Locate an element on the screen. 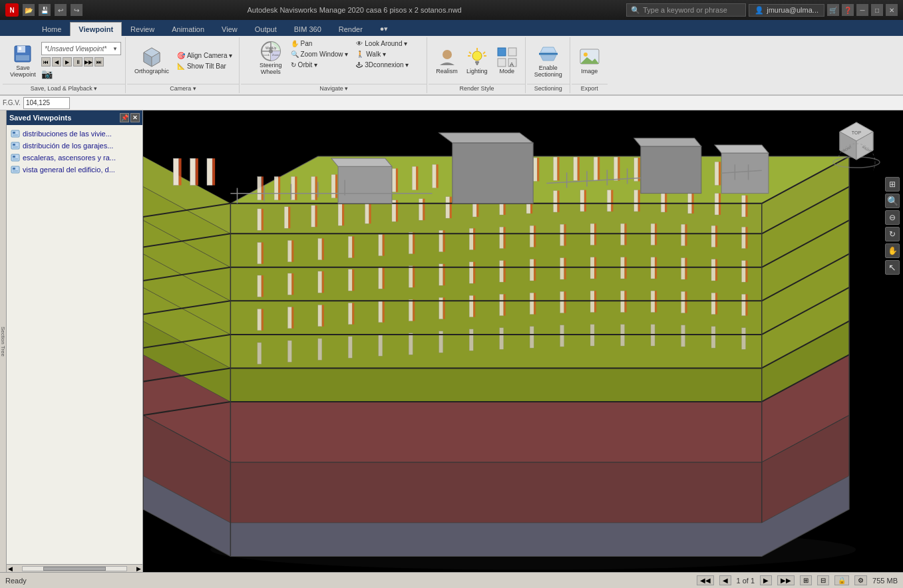 The height and width of the screenshot is (588, 903). ribbon-panel: SaveViewpoint *Unsaved Viewpoint* ▼ ⏮ ◀ … is located at coordinates (451, 66).